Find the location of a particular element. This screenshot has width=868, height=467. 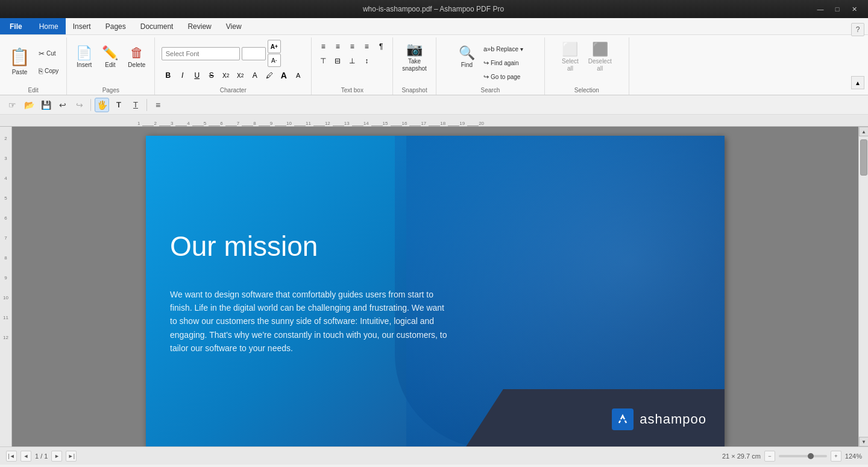

pdf-footer: ashampoo is located at coordinates (594, 418).